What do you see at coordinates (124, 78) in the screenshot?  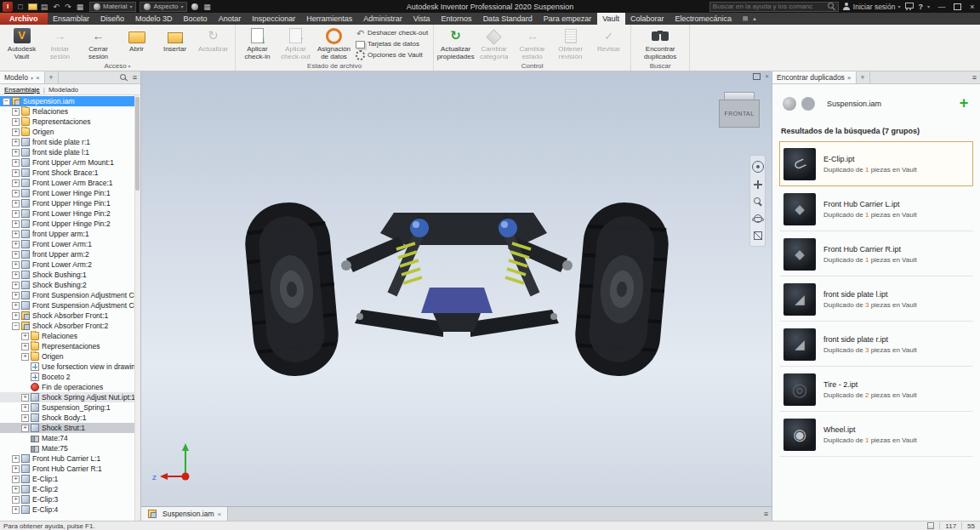 I see `browser-search-icon` at bounding box center [124, 78].